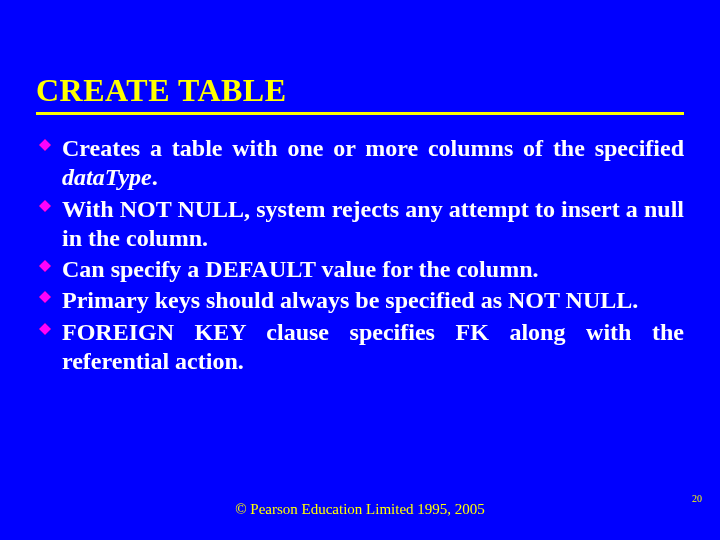 The width and height of the screenshot is (720, 540). Describe the element at coordinates (373, 270) in the screenshot. I see `bullet-text: Can specify a DEFAULT value for the colu…` at that location.